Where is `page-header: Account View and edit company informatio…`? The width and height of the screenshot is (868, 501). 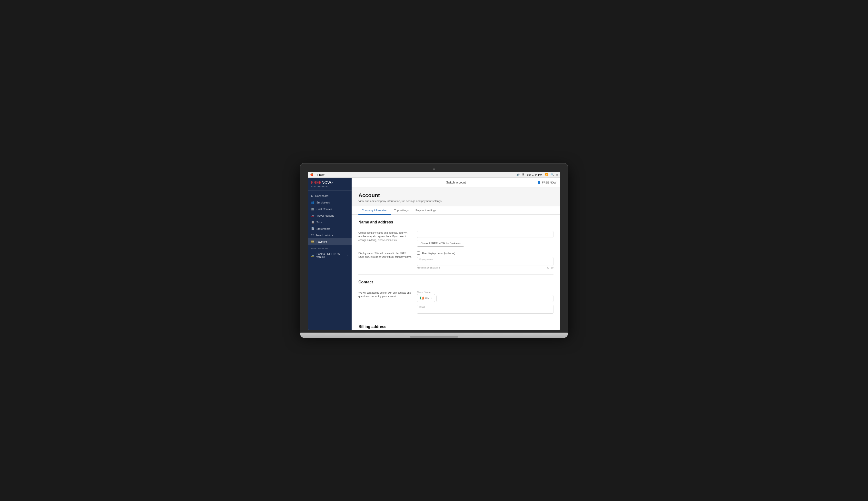 page-header: Account View and edit company informatio… is located at coordinates (456, 197).